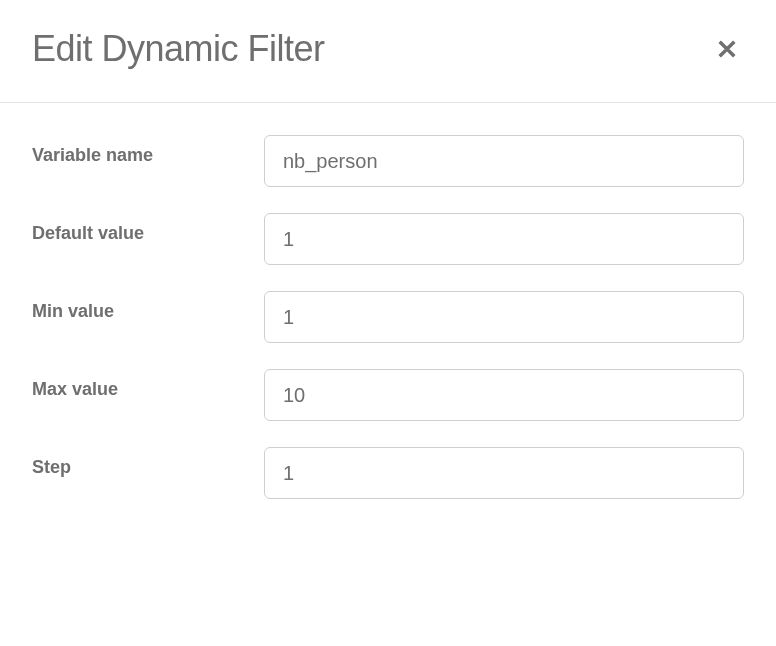 This screenshot has width=776, height=646. I want to click on variable-name-row: Variable name, so click(388, 161).